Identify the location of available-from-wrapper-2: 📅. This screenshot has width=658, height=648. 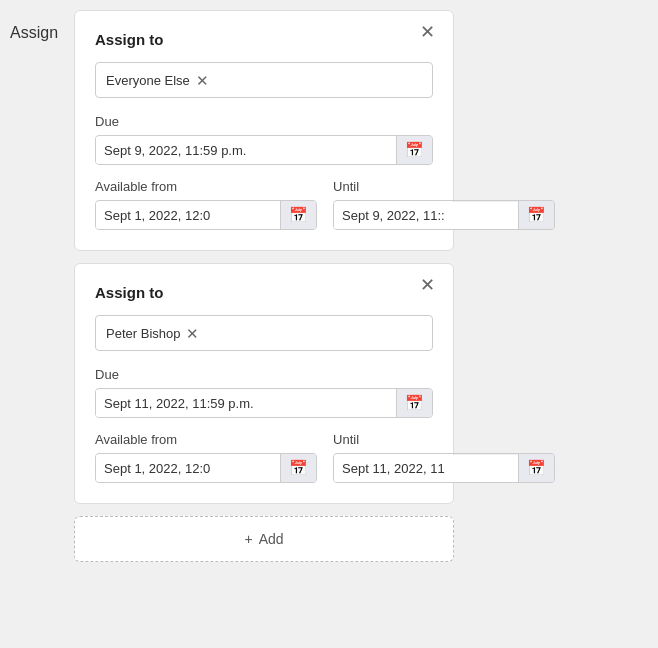
(206, 468).